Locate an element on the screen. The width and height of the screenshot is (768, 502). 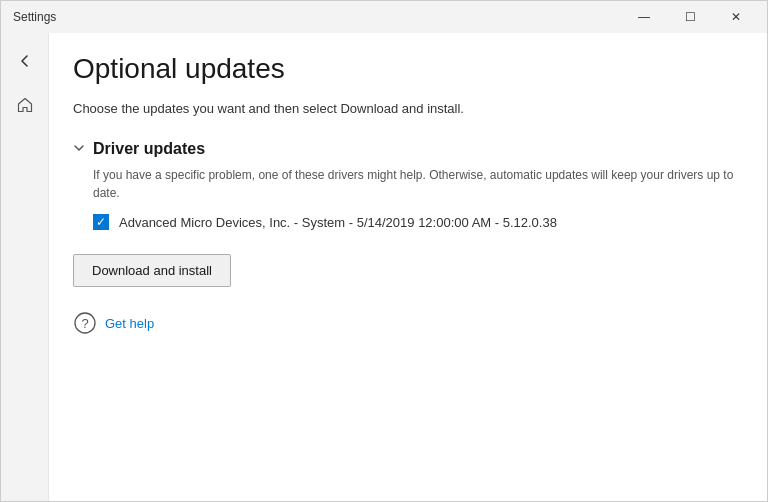
window-title: Settings is located at coordinates (34, 17).